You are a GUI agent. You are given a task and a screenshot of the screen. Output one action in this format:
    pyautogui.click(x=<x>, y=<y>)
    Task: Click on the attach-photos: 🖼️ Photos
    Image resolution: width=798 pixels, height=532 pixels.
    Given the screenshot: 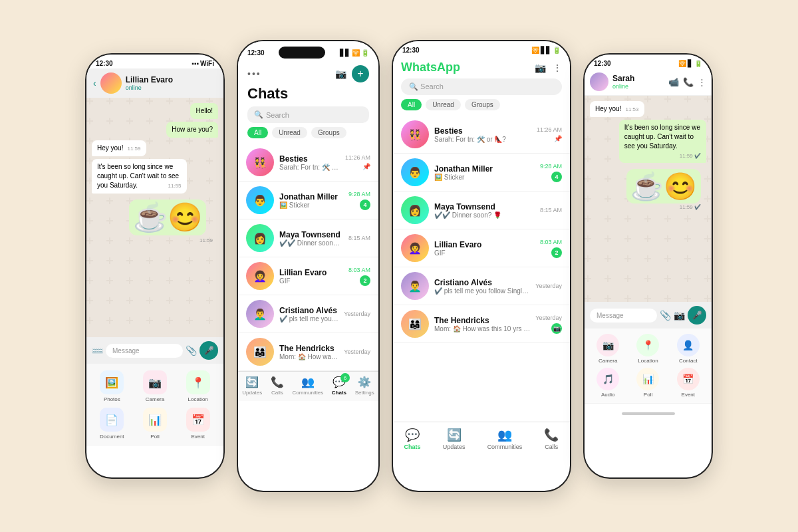 What is the action you would take?
    pyautogui.click(x=112, y=386)
    